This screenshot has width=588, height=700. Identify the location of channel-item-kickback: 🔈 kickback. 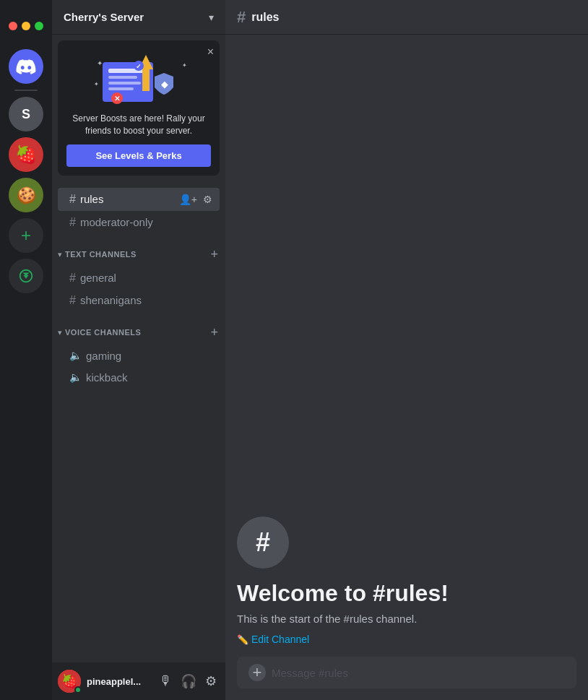
(139, 377).